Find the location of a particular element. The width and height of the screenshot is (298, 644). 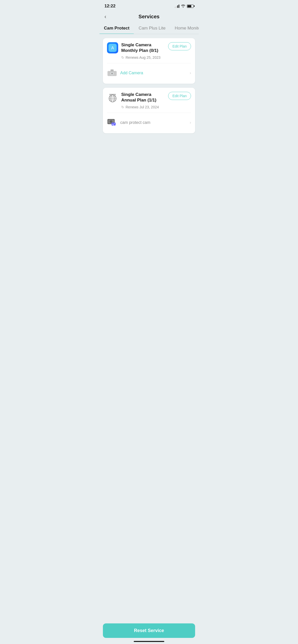

monthly-edit-plan-button: Edit Plan is located at coordinates (180, 46).